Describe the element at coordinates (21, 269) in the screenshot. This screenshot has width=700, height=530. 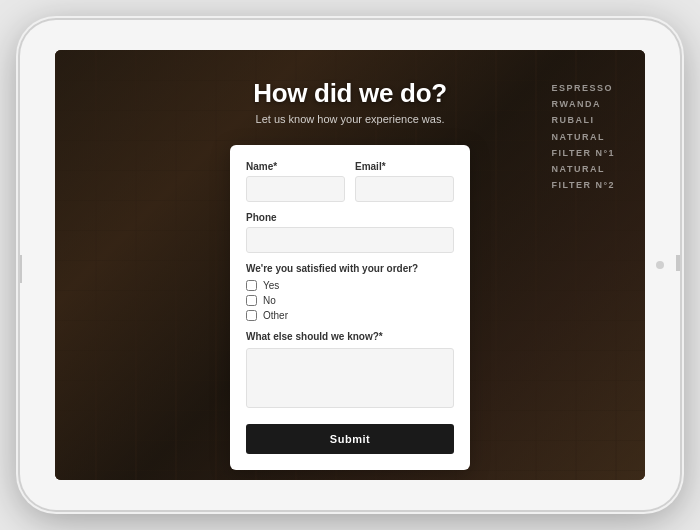
I see `volume-button` at that location.